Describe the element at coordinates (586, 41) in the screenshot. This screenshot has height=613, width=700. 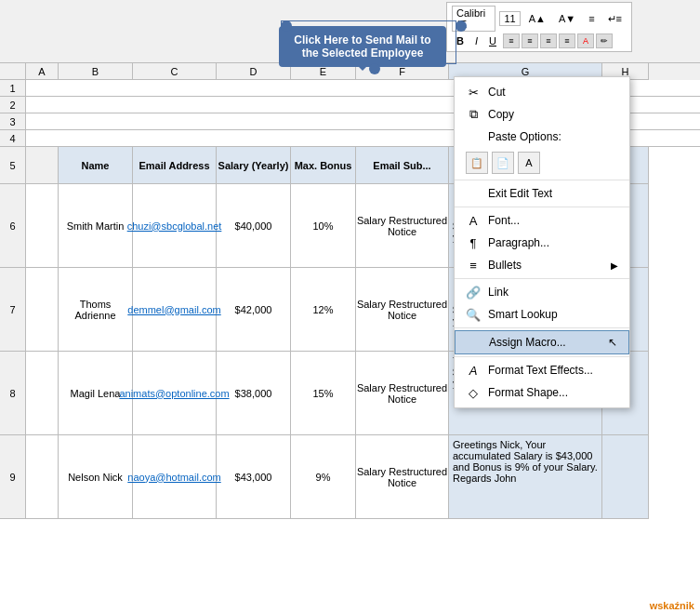
I see `font-color-button: A` at that location.